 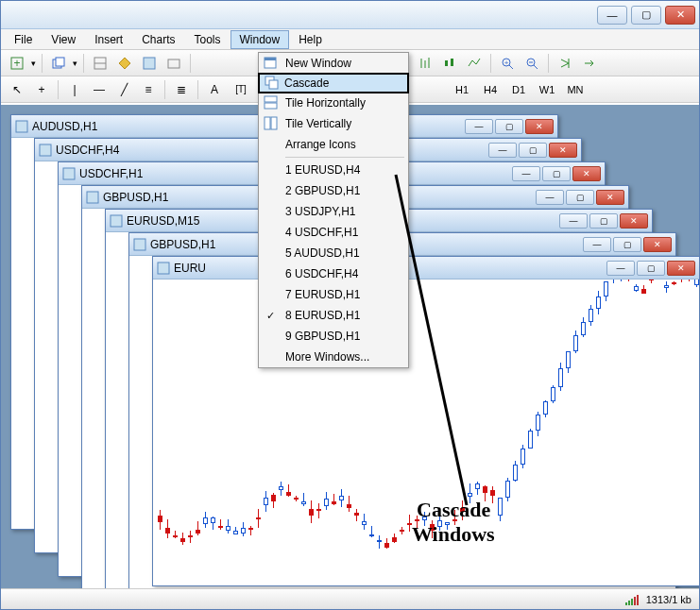 What do you see at coordinates (181, 90) in the screenshot?
I see `fibo-icon: ≣` at bounding box center [181, 90].